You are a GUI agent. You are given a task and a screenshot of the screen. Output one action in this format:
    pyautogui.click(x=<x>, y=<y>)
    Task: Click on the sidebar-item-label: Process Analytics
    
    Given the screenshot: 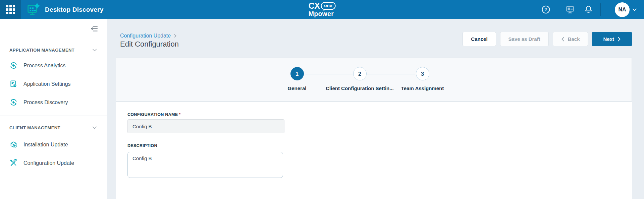 What is the action you would take?
    pyautogui.click(x=44, y=66)
    